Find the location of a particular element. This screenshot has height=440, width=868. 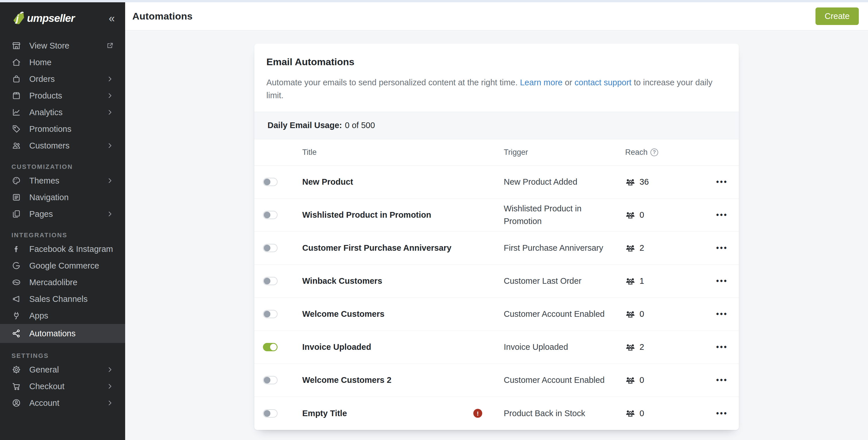

sidebar-item-general: General is located at coordinates (63, 370).